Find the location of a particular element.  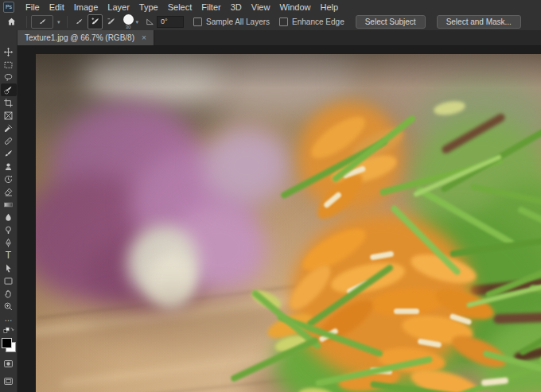

dodge-tool is located at coordinates (9, 230).